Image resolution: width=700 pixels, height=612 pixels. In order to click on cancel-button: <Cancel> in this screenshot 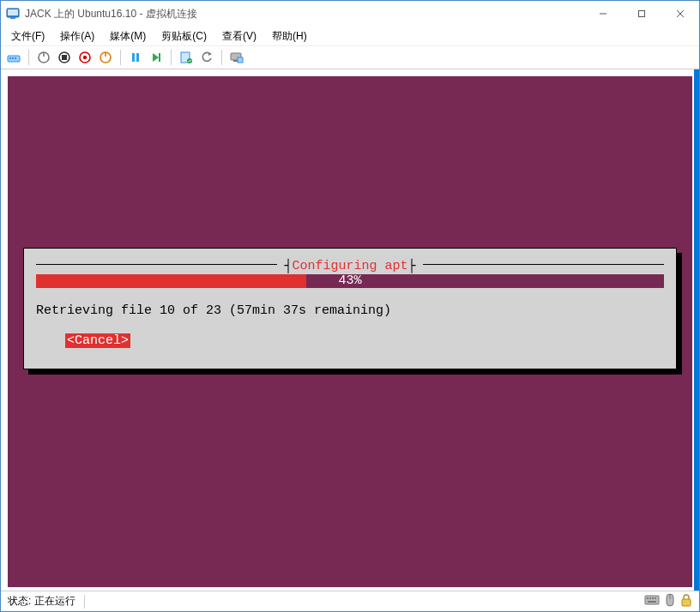, I will do `click(98, 341)`.